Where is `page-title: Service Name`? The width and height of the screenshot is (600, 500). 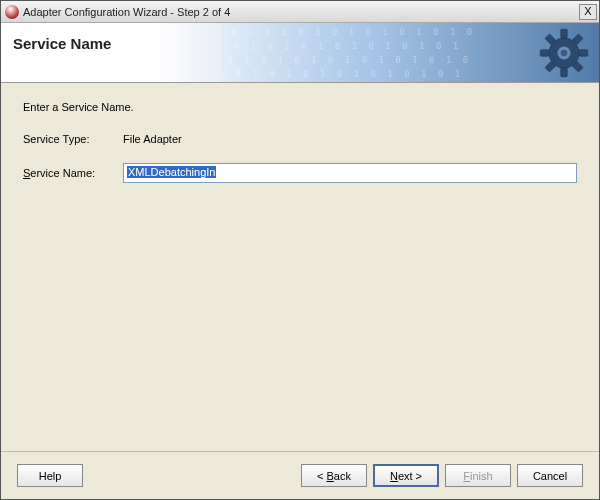
page-title: Service Name is located at coordinates (62, 44).